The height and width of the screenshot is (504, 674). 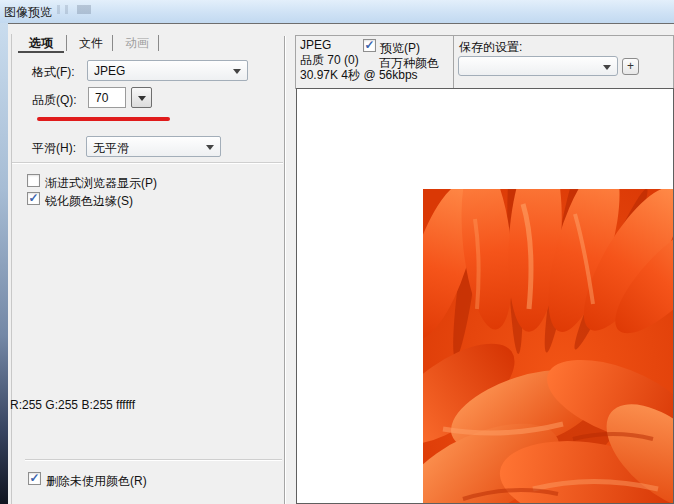 I want to click on title-watermark, so click(x=74, y=10).